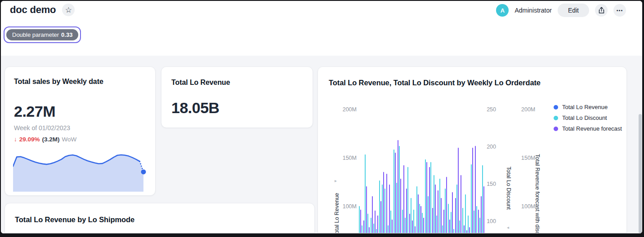 The image size is (644, 237). I want to click on sparkline-end-dot, so click(144, 171).